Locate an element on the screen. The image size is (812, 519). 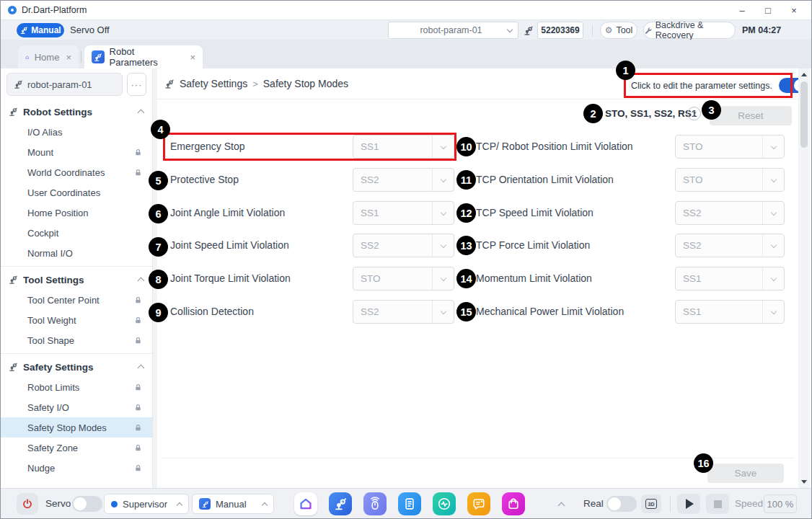
robot-parameters-icon is located at coordinates (98, 57).